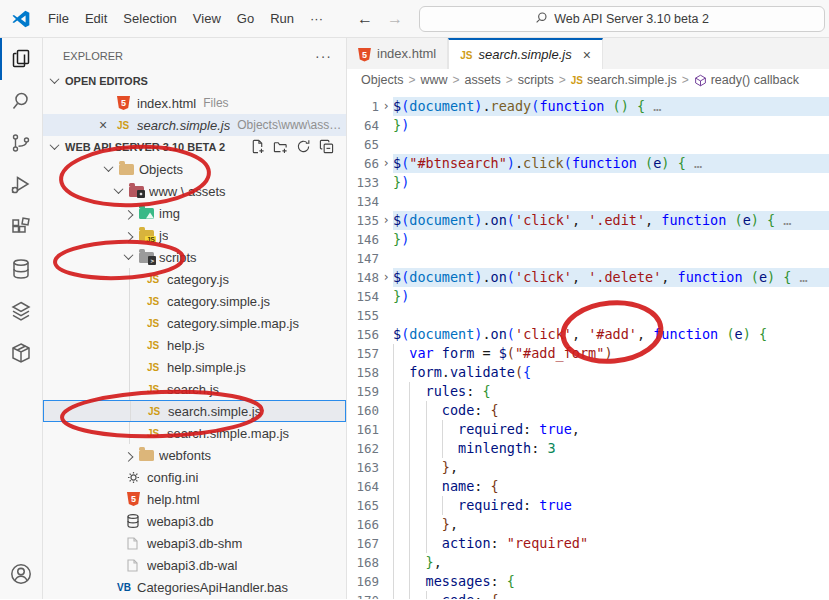  Describe the element at coordinates (22, 318) in the screenshot. I see `activity-bar` at that location.